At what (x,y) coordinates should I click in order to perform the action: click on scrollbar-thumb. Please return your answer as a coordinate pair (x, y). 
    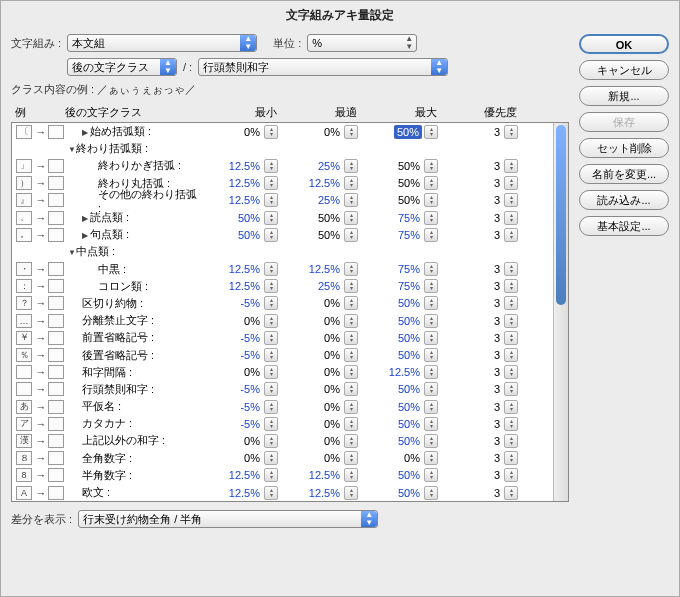
    Looking at the image, I should click on (561, 215).